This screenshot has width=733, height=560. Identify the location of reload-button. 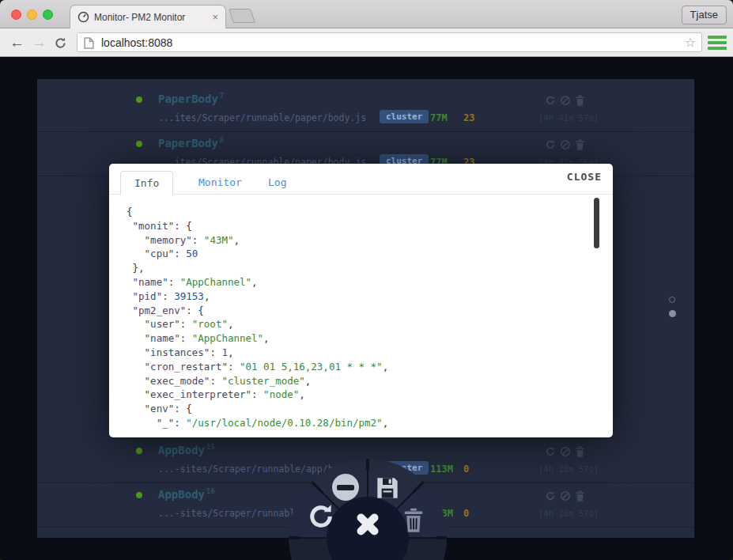
(60, 43).